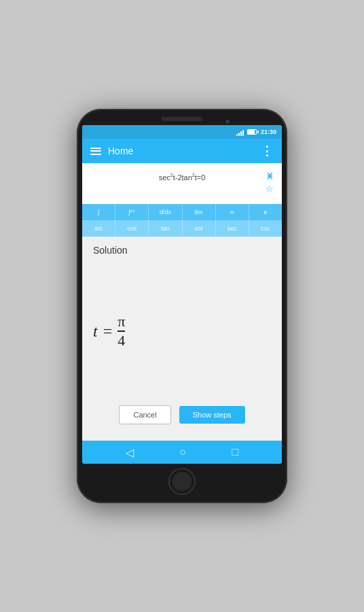 The height and width of the screenshot is (612, 364). What do you see at coordinates (166, 228) in the screenshot?
I see `key-tan: tan` at bounding box center [166, 228].